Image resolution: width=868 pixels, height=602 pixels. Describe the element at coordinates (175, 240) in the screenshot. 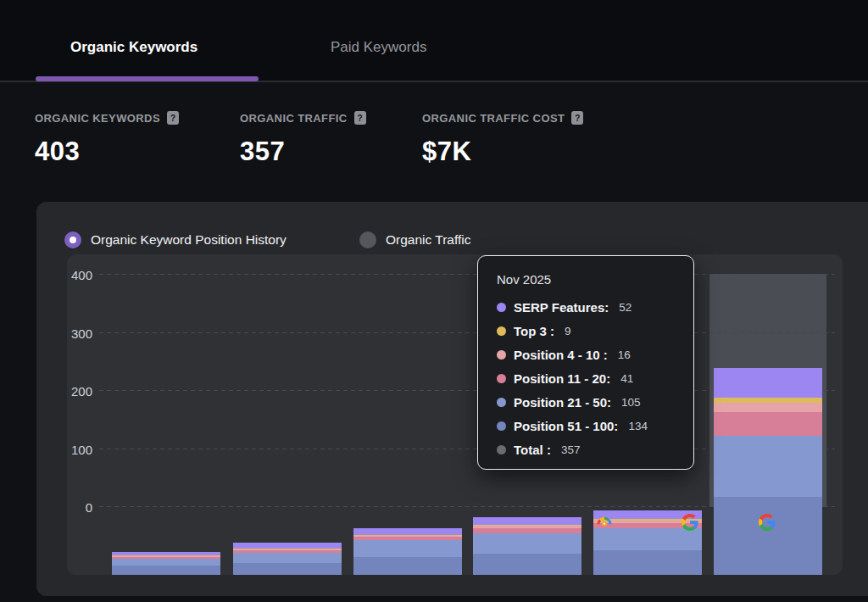

I see `legend-position-history: Organic Keyword Position History` at that location.